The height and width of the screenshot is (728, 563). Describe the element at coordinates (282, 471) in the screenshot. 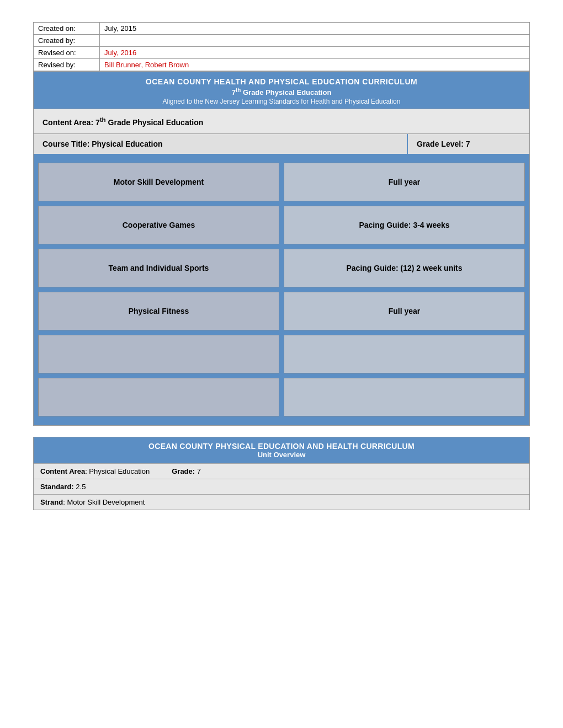

I see `uo-content-row: Content Area: Physical EducationGrade: 7` at that location.